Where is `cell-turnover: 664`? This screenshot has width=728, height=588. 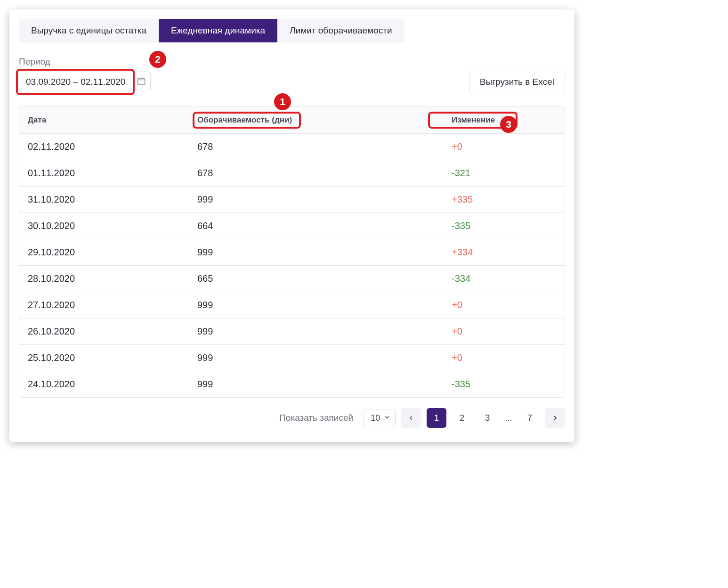
cell-turnover: 664 is located at coordinates (315, 226).